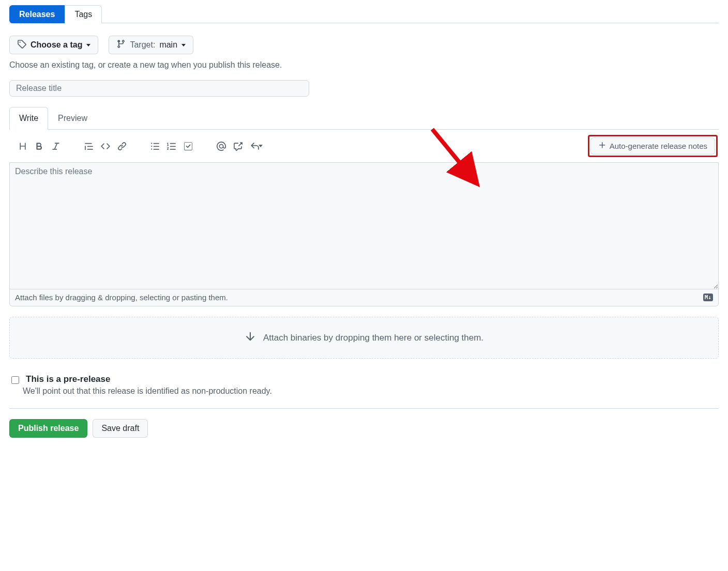 Image resolution: width=728 pixels, height=571 pixels. I want to click on attach-files-text: Attach files by dragging & dropping, sel…, so click(122, 298).